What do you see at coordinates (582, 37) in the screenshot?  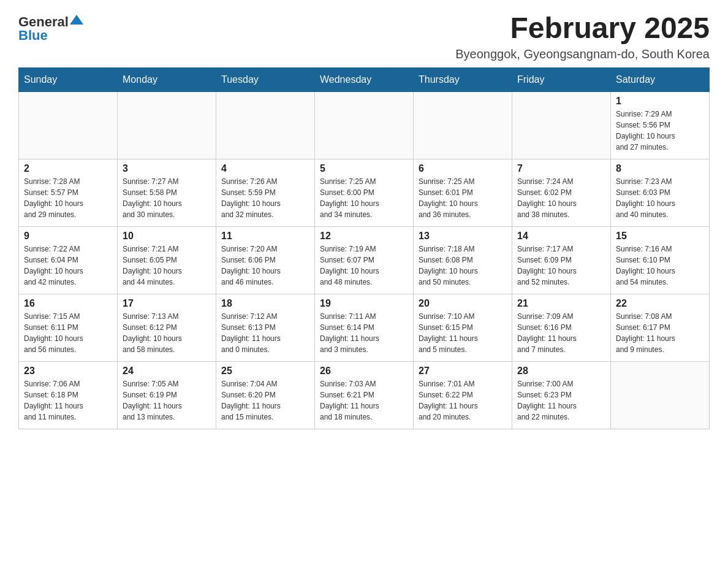 I see `title-block: February 2025 Byeonggok, Gyeongsangnam-d…` at bounding box center [582, 37].